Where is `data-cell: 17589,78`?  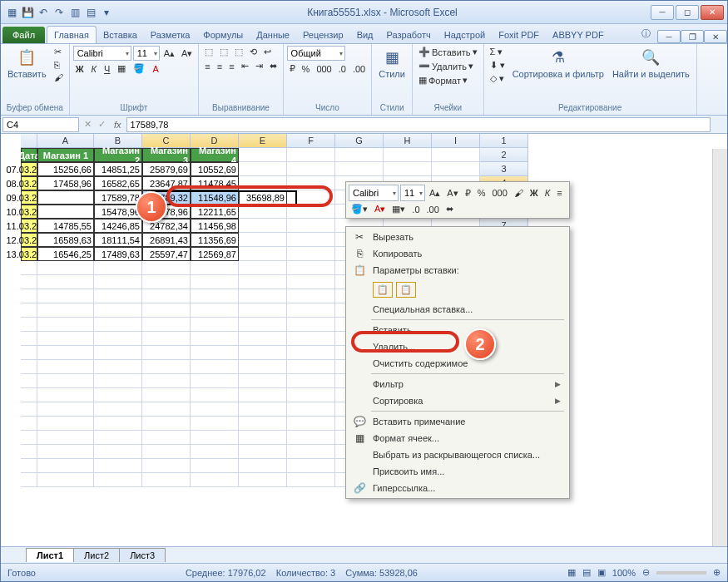
data-cell: 17589,78 is located at coordinates (118, 198).